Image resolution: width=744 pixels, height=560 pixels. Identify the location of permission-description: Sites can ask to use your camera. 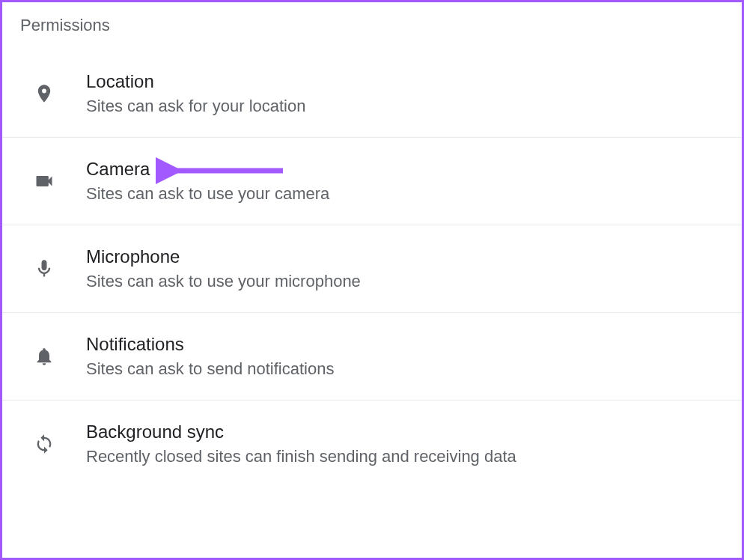
(208, 194).